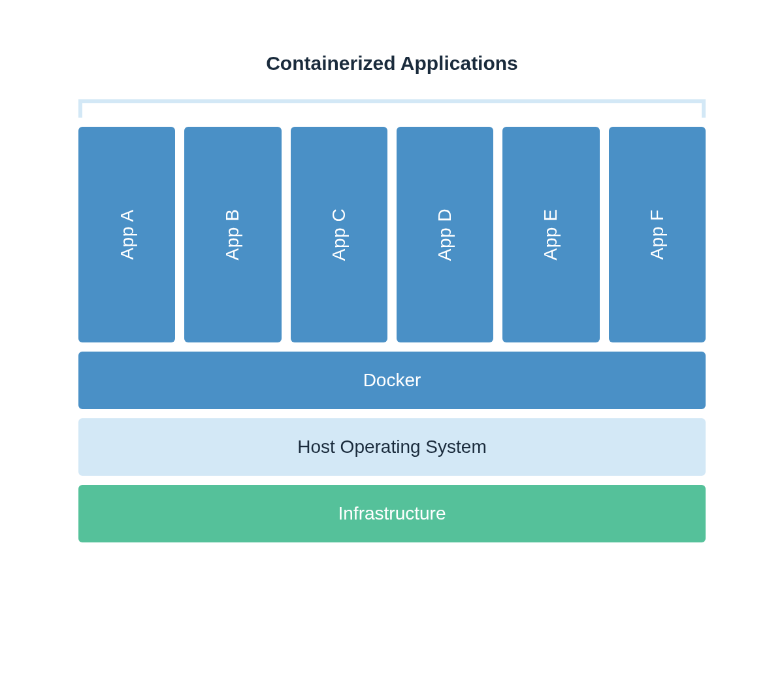 The width and height of the screenshot is (784, 679). Describe the element at coordinates (445, 235) in the screenshot. I see `app-box-d: App D` at that location.